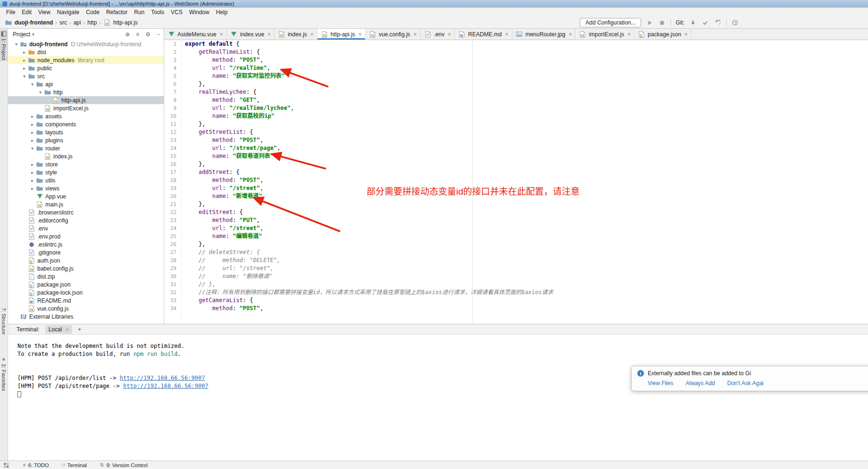 The height and width of the screenshot is (469, 868). Describe the element at coordinates (127, 34) in the screenshot. I see `locate-icon: ⊕` at that location.